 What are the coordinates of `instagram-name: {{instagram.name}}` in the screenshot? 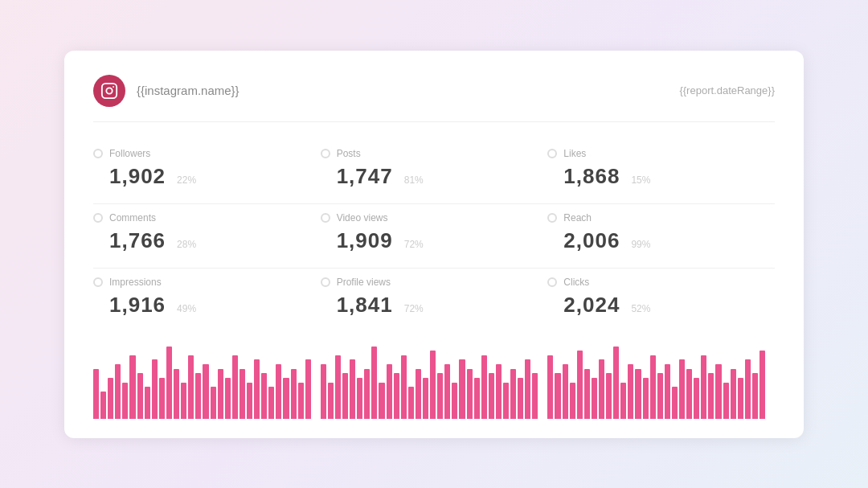 It's located at (188, 90).